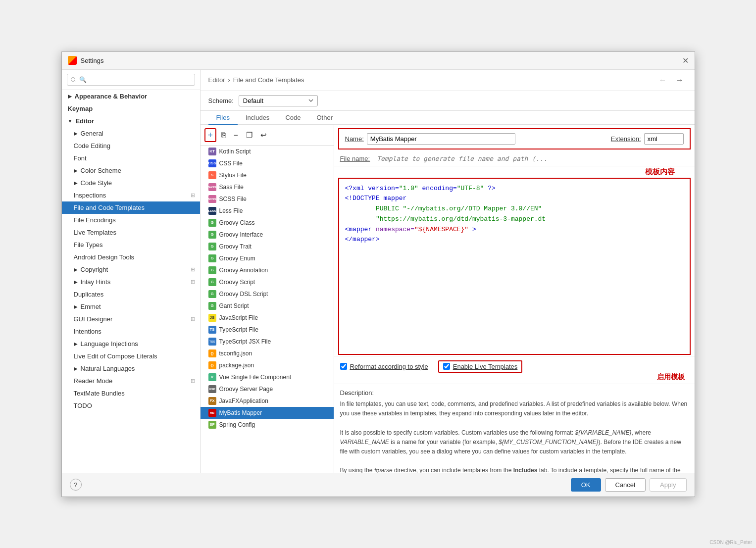 Image resolution: width=756 pixels, height=548 pixels. Describe the element at coordinates (267, 151) in the screenshot. I see `file-item-kotlin-script: KT Kotlin Script` at that location.